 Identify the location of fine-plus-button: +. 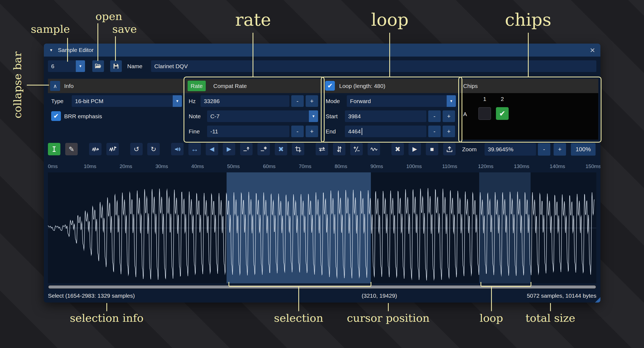
(312, 132).